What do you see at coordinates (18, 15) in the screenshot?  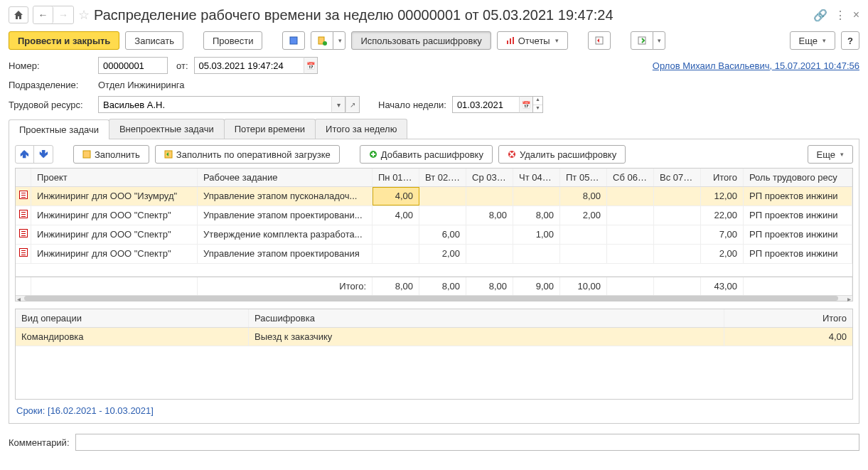 I see `home-button` at bounding box center [18, 15].